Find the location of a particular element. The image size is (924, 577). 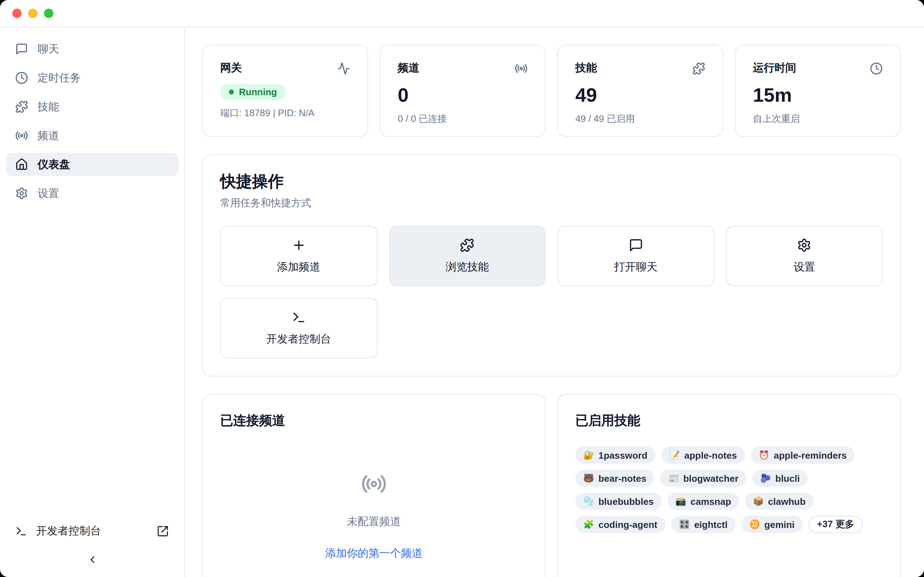

stat-title: 运行时间 is located at coordinates (774, 68).